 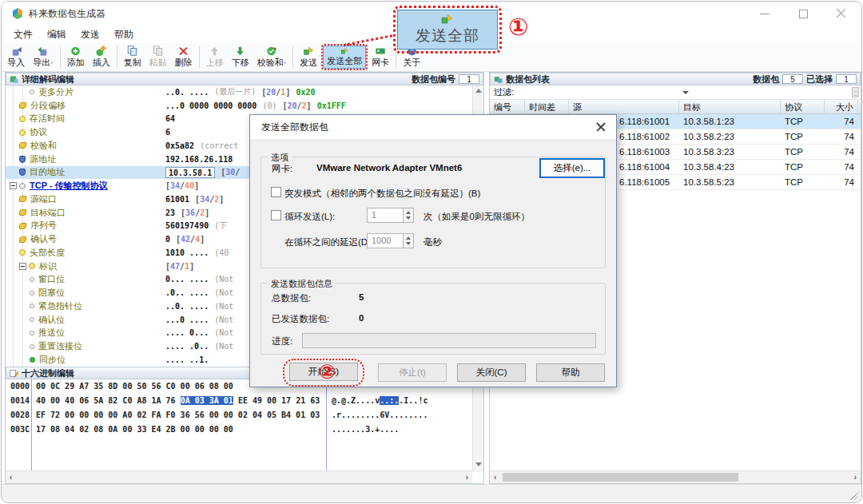 I want to click on field-label: 协议, so click(x=38, y=133).